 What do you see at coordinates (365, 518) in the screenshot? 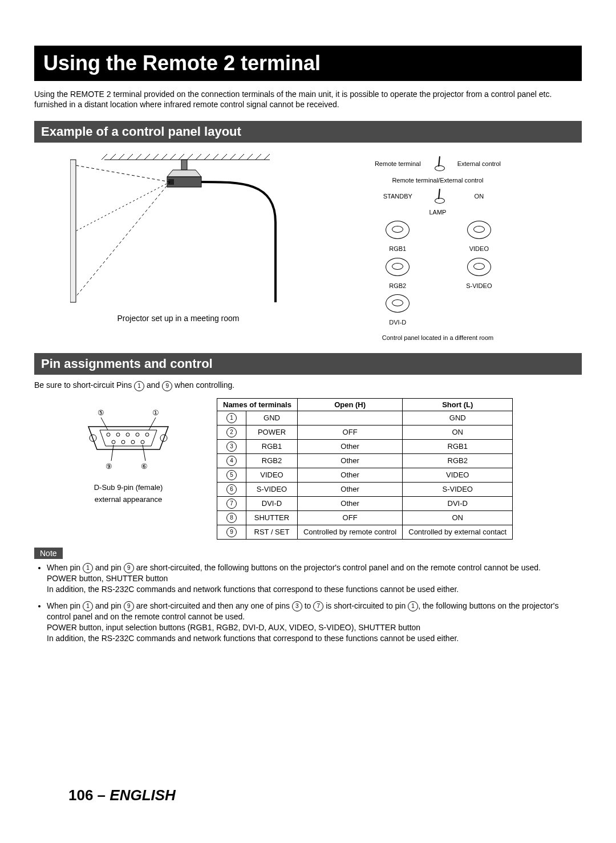
I see `table-row: 8SHUTTEROFFON` at bounding box center [365, 518].